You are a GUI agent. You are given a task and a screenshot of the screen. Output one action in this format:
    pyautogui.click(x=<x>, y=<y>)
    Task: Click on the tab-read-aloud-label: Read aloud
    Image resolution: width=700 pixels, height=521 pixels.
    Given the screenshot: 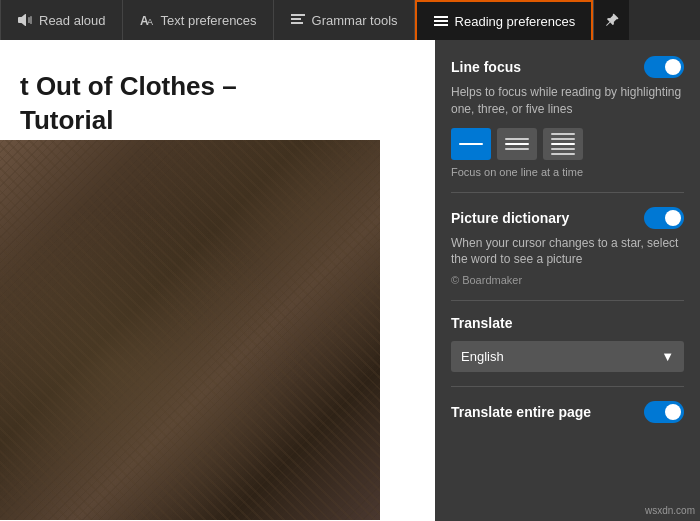 What is the action you would take?
    pyautogui.click(x=72, y=20)
    